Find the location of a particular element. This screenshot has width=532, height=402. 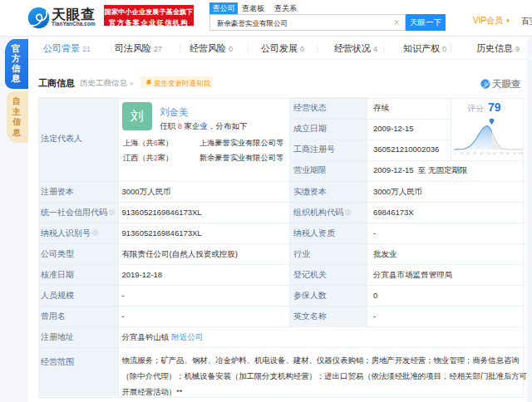

svg-text: 90 is located at coordinates (515, 154).